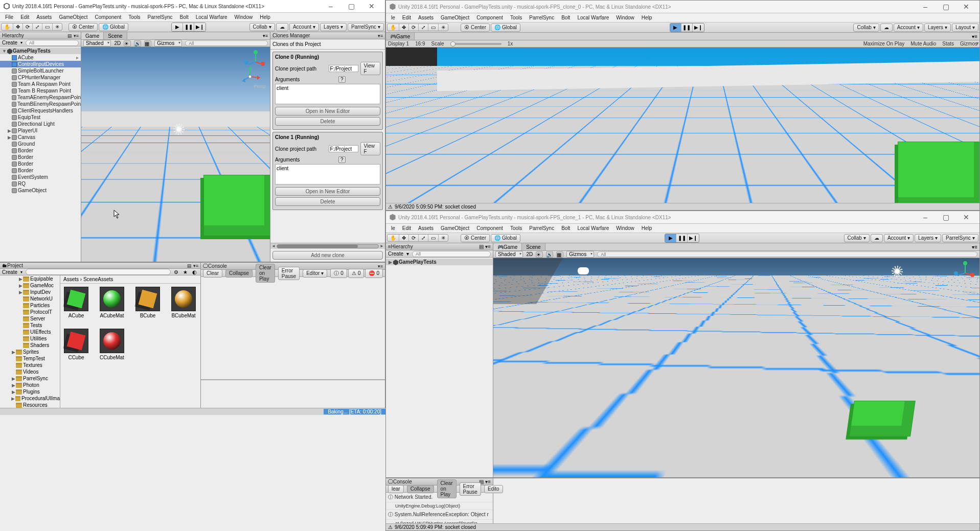 Image resolution: width=980 pixels, height=531 pixels. I want to click on clone1-parrelsync: ParrelSync ▾, so click(960, 238).